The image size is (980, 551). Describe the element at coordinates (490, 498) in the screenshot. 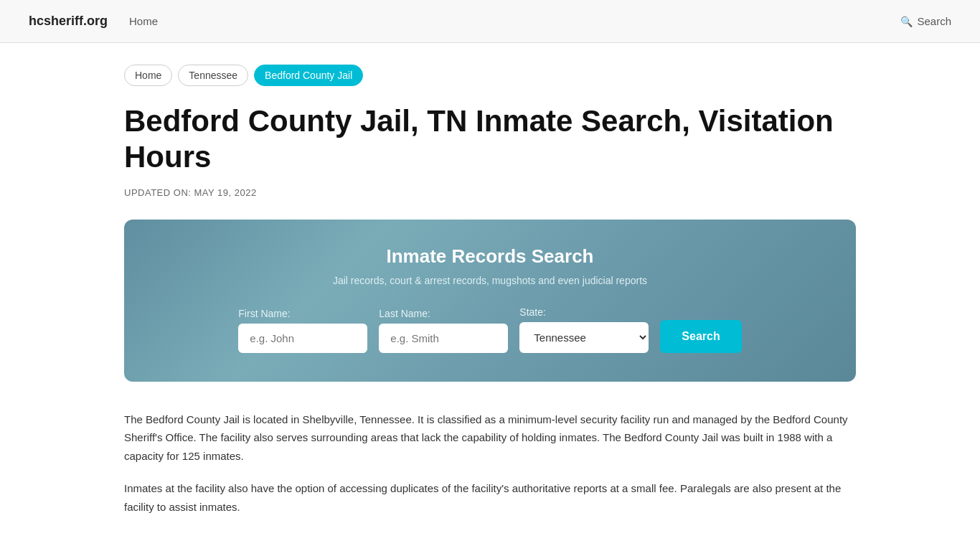

I see `body-paragraph-2: Inmates at the facility also have the op…` at that location.